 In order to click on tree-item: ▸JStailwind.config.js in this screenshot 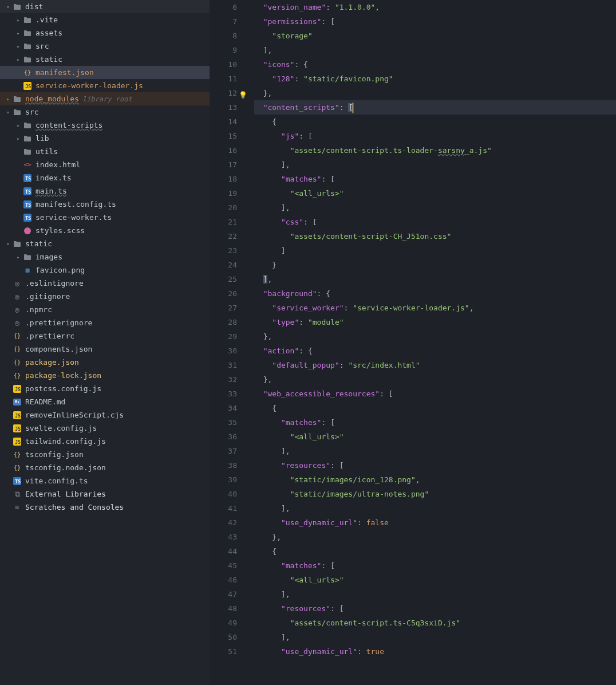, I will do `click(105, 441)`.